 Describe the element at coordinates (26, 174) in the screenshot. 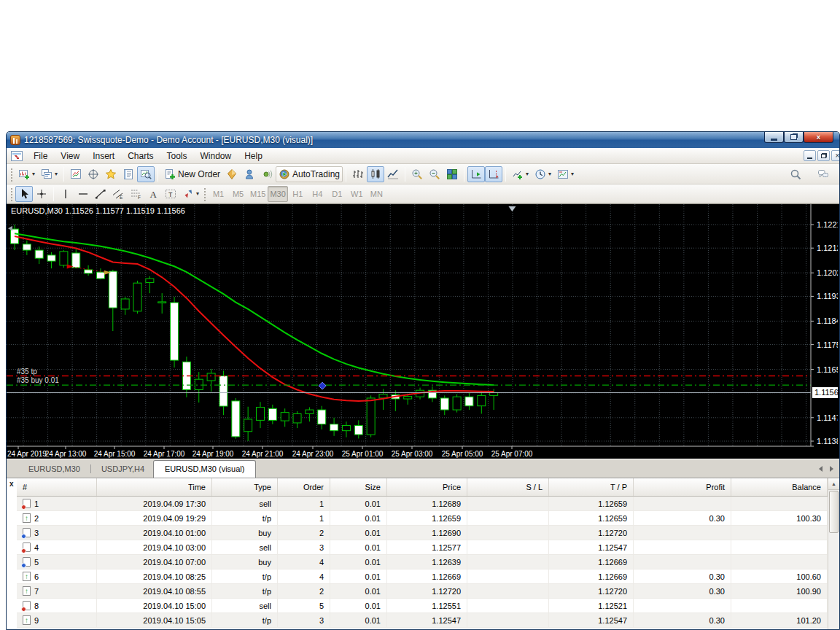

I see `new-chart-button: ▾` at that location.